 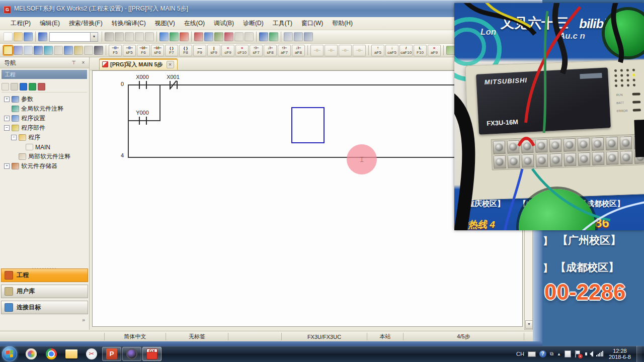 What do you see at coordinates (551, 354) in the screenshot?
I see `display-switch-icon: ⧉` at bounding box center [551, 354].